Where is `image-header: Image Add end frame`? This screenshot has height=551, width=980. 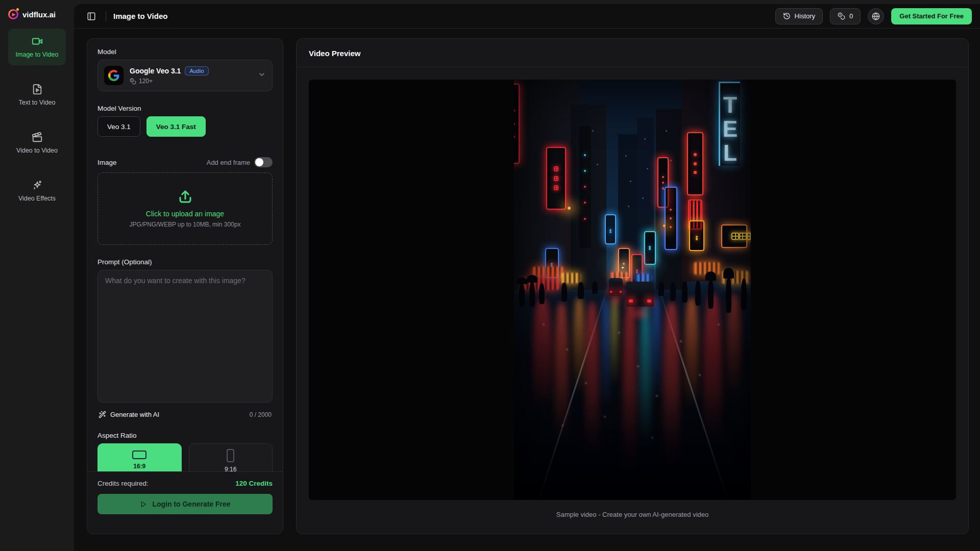
image-header: Image Add end frame is located at coordinates (185, 162).